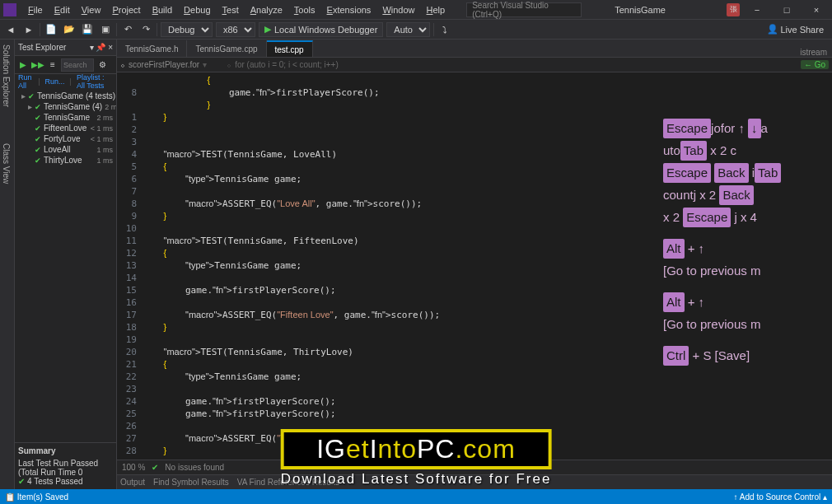 The height and width of the screenshot is (504, 832). Describe the element at coordinates (227, 49) in the screenshot. I see `editor-tab: TennisGame.cpp` at that location.